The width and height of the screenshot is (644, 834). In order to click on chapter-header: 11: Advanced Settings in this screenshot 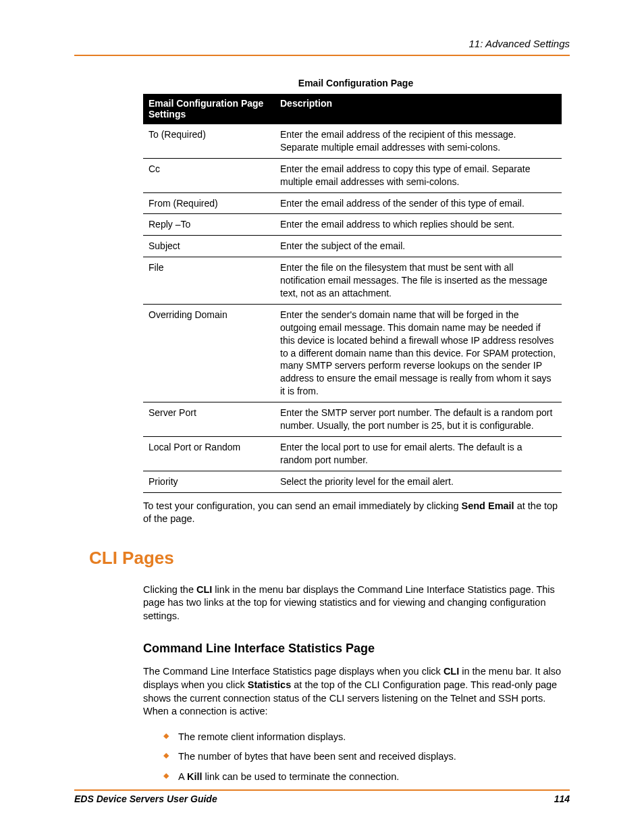, I will do `click(322, 43)`.